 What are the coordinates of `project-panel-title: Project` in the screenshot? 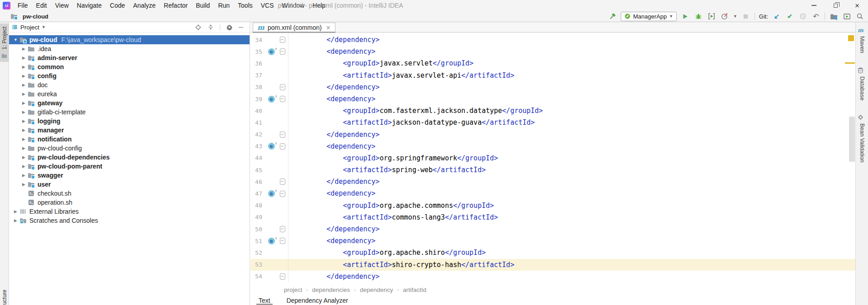 It's located at (30, 27).